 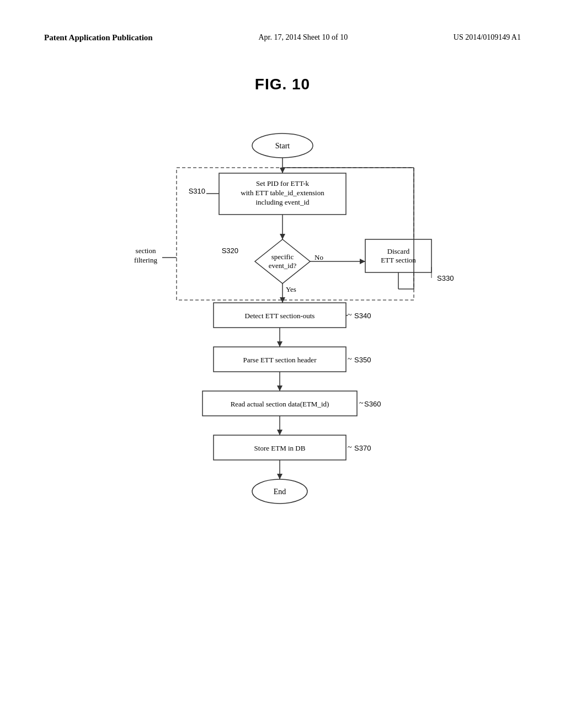 I want to click on svg-text: S320, so click(x=230, y=250).